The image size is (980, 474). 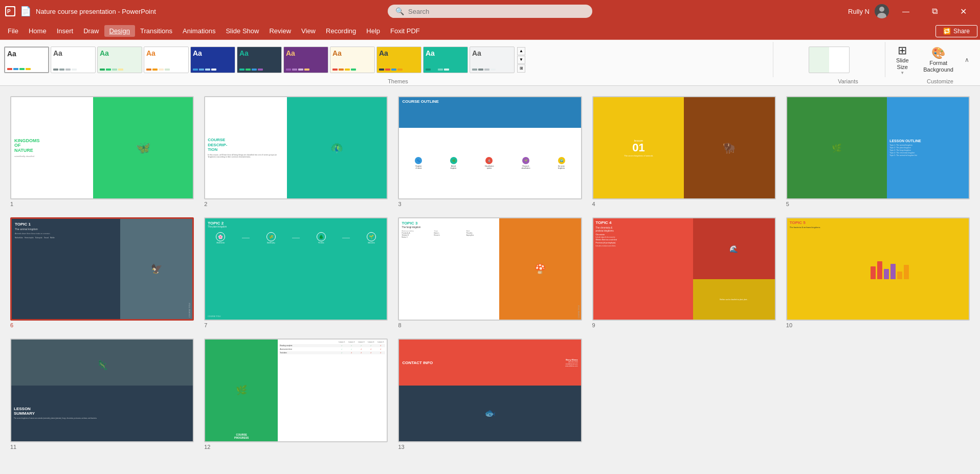 What do you see at coordinates (490, 273) in the screenshot?
I see `slide-wrapper-8: TOPIC 3 The fungi kingdom Mushroom dishe…` at bounding box center [490, 273].